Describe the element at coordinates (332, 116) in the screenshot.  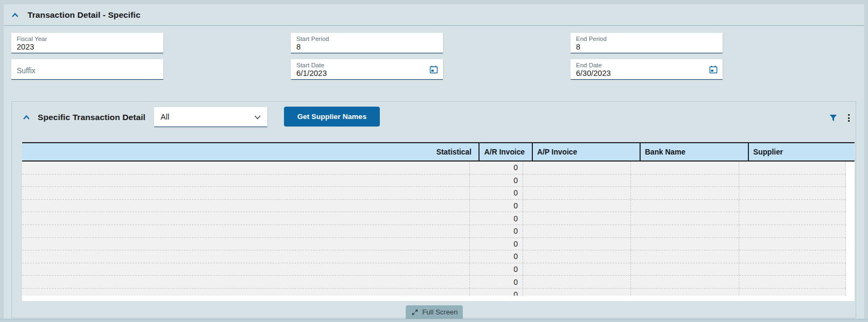
I see `get-supplier-names-button: Get Supplier Names` at that location.